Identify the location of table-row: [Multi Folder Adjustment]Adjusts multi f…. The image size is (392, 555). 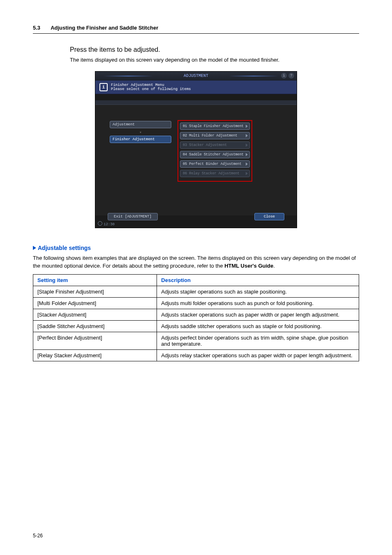
(196, 303).